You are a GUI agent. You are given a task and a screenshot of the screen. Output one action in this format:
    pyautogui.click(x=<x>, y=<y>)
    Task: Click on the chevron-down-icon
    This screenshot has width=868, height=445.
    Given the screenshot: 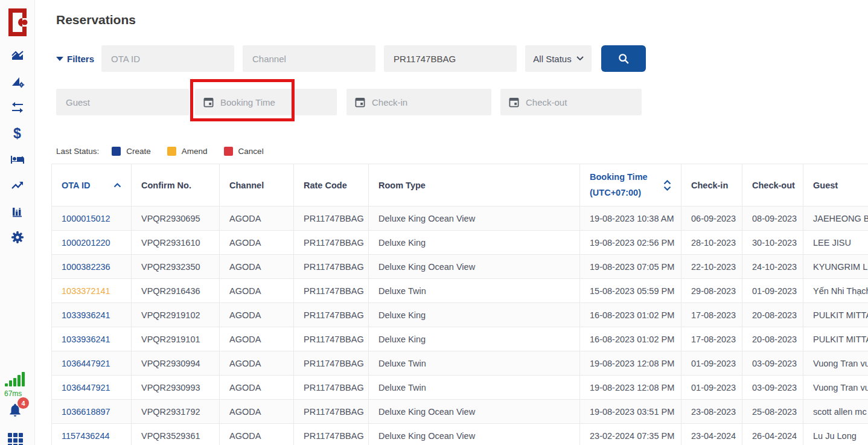 What is the action you would take?
    pyautogui.click(x=60, y=59)
    